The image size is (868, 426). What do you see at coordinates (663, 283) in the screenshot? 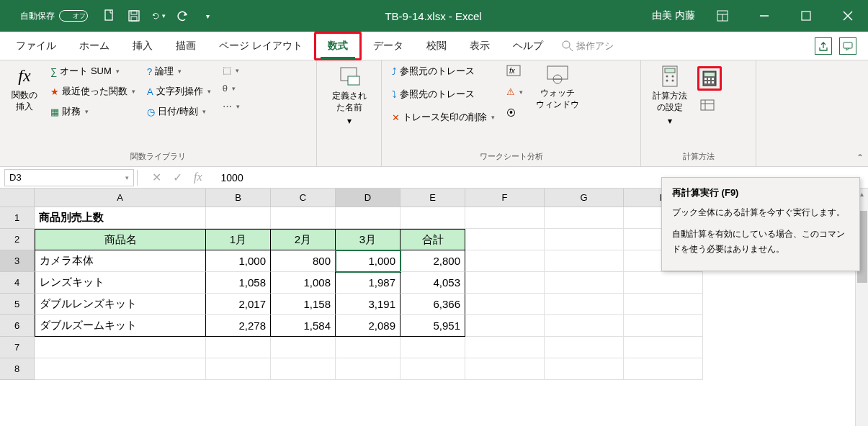
I see `cell-H4` at bounding box center [663, 283].